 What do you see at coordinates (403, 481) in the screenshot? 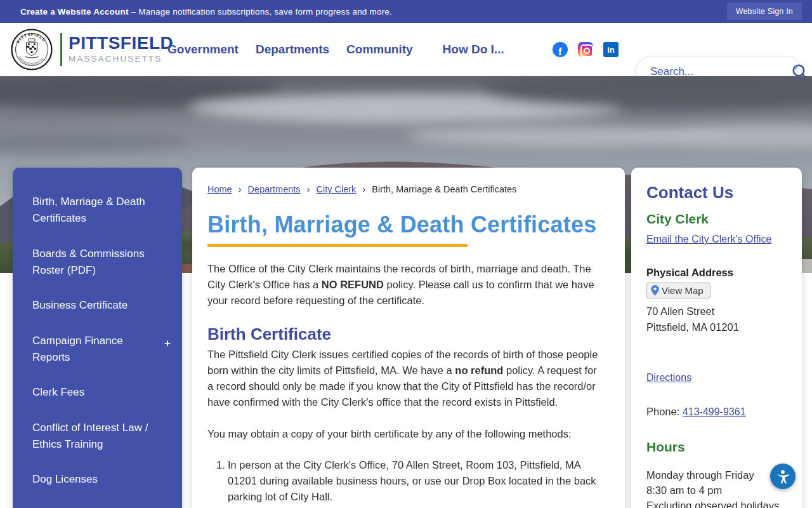
I see `list-item: 1. In person at the City Clerk's Office,…` at bounding box center [403, 481].